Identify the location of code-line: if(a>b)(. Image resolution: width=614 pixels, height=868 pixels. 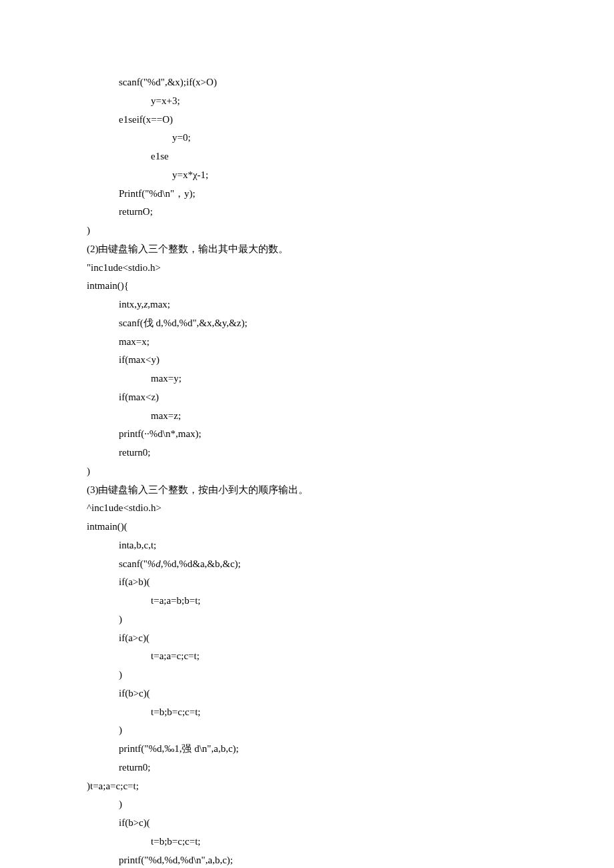
(307, 582).